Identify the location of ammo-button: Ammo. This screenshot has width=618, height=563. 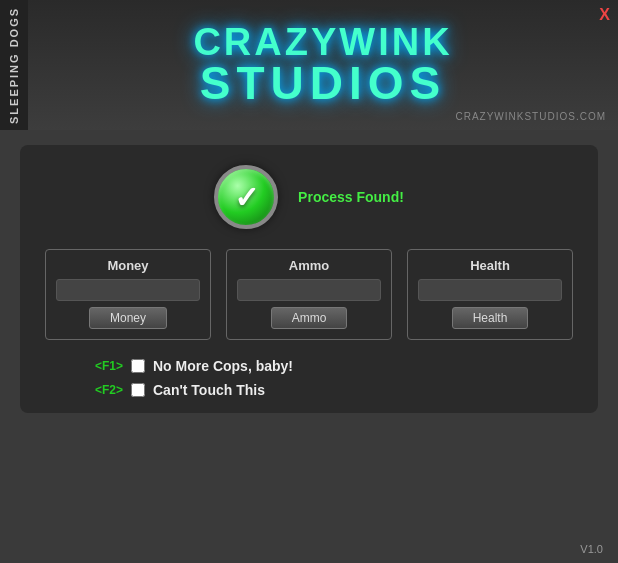
(310, 318).